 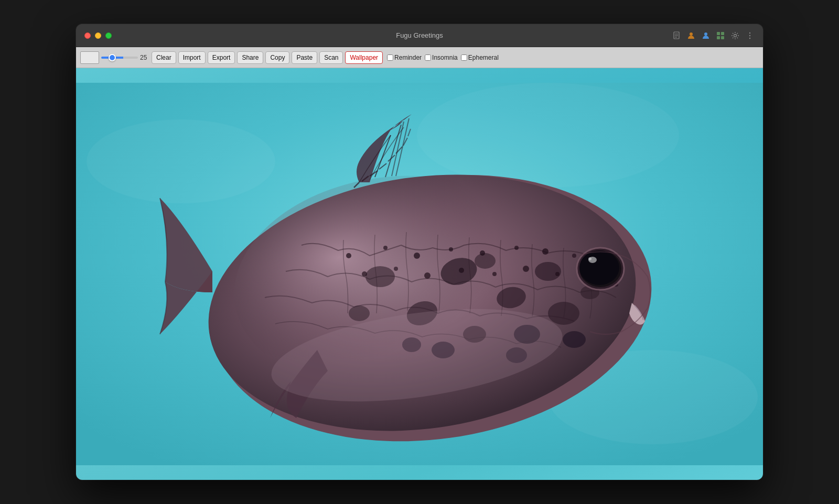 I want to click on extensions-icon, so click(x=720, y=36).